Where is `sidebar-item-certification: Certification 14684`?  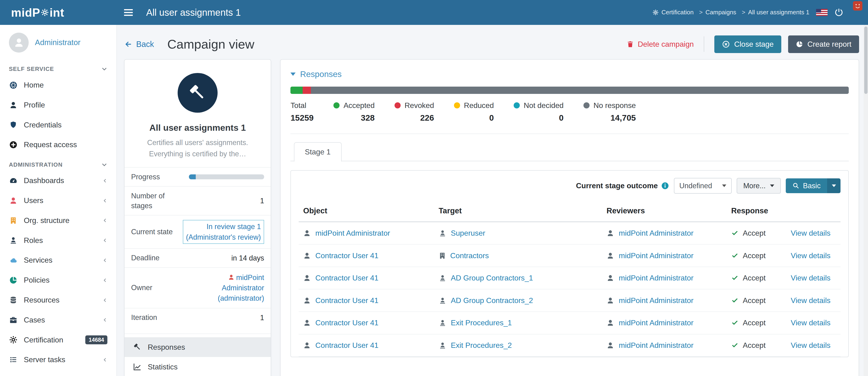 sidebar-item-certification: Certification 14684 is located at coordinates (58, 340).